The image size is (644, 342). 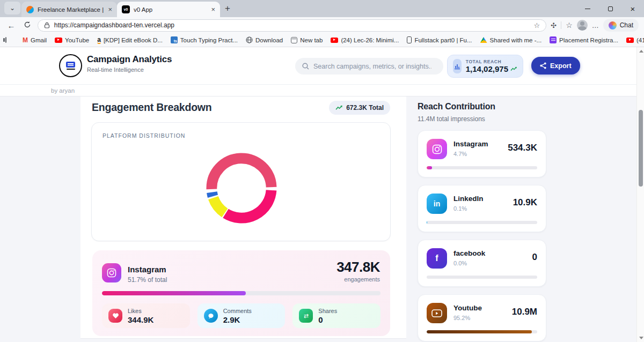 What do you see at coordinates (492, 62) in the screenshot?
I see `total-reach-label: TOTAL REACH` at bounding box center [492, 62].